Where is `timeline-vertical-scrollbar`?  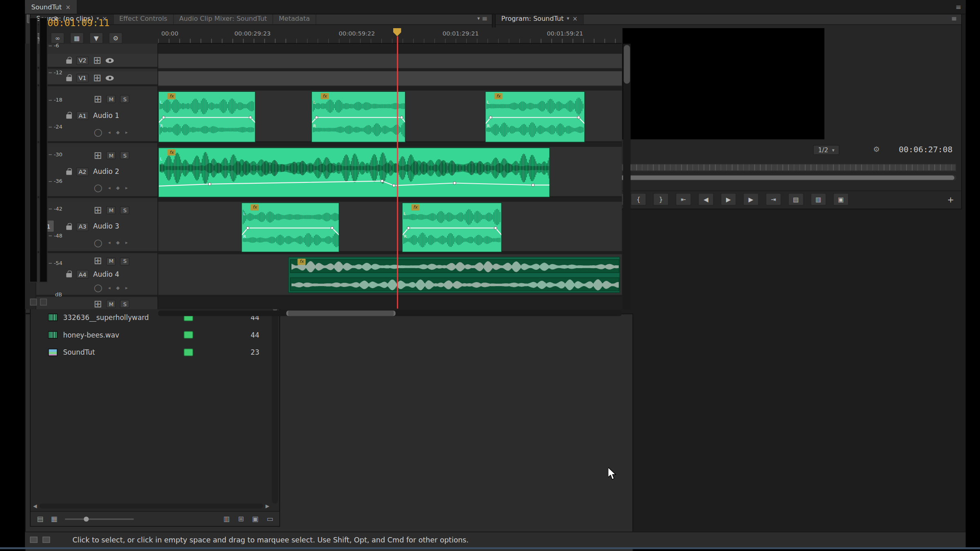
timeline-vertical-scrollbar is located at coordinates (627, 176).